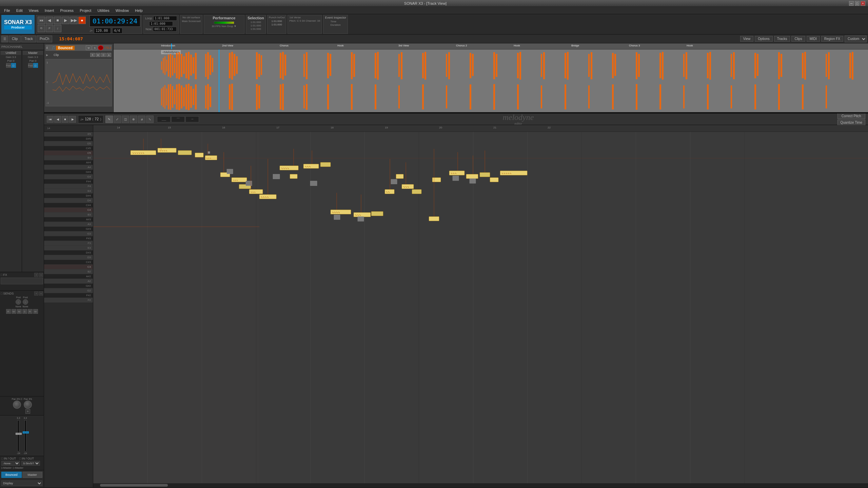 This screenshot has height=488, width=868. Describe the element at coordinates (68, 243) in the screenshot. I see `key-f3: F3` at that location.